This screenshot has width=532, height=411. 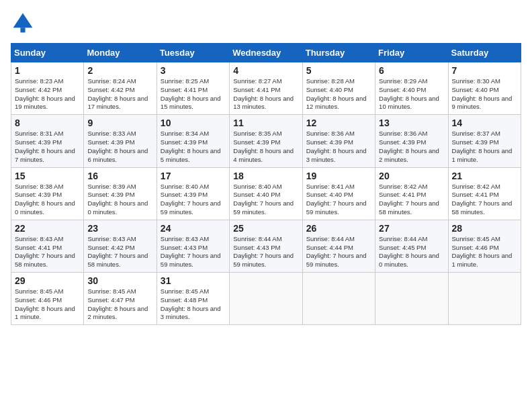 I want to click on calendar-cell: 17Sunrise: 8:40 AM Sunset: 4:39 PM Dayli…, so click(x=193, y=193).